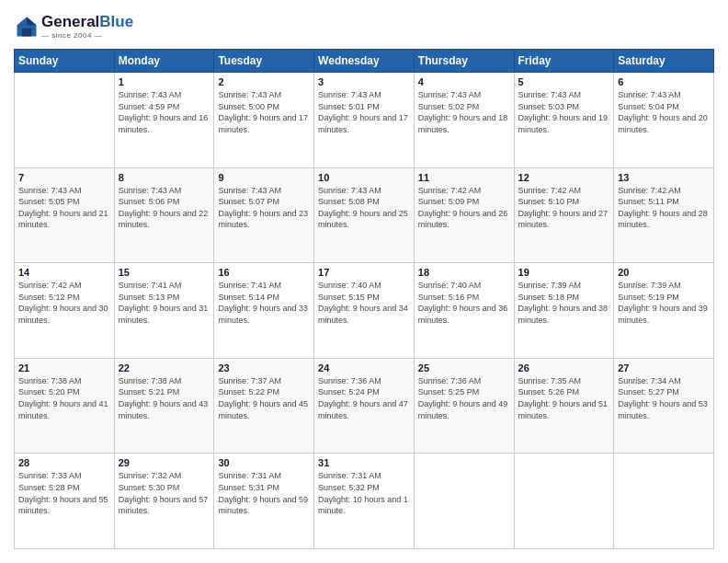  Describe the element at coordinates (664, 178) in the screenshot. I see `day-number: 13` at that location.